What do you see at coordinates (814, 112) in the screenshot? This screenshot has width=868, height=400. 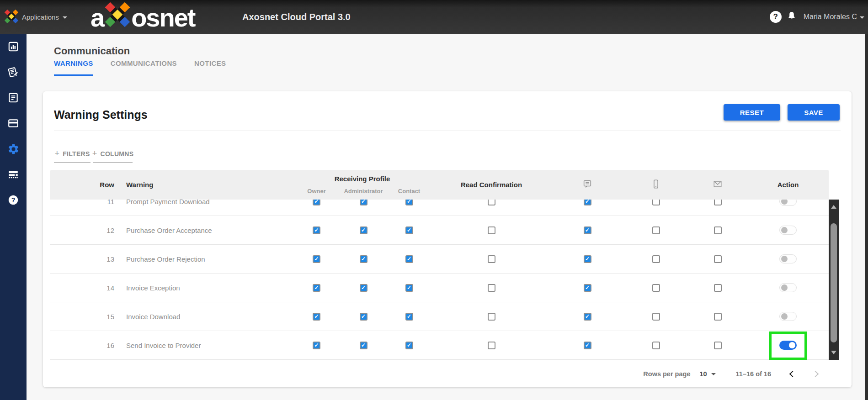 I see `save-button: SAVE` at bounding box center [814, 112].